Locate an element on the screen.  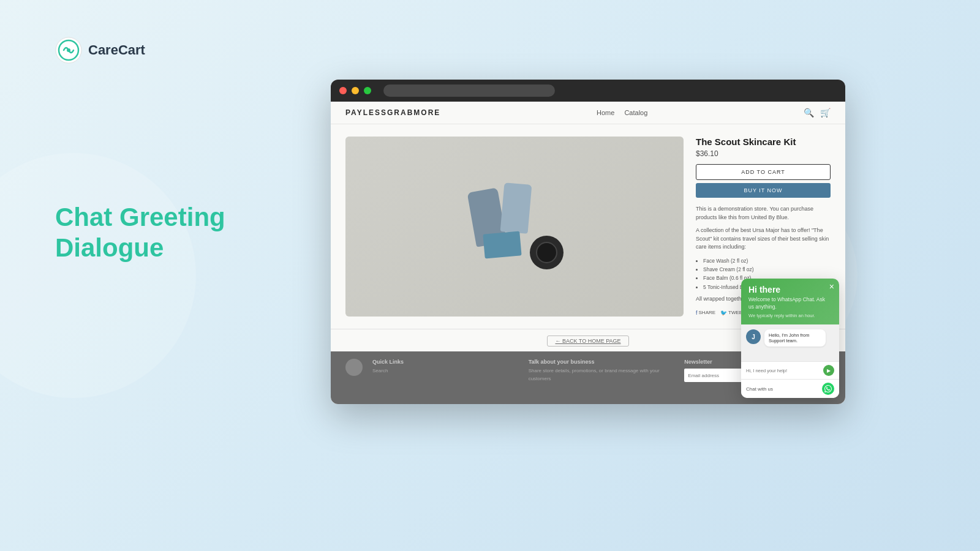
footer-quick-links: Quick Links Search is located at coordinates (446, 367).